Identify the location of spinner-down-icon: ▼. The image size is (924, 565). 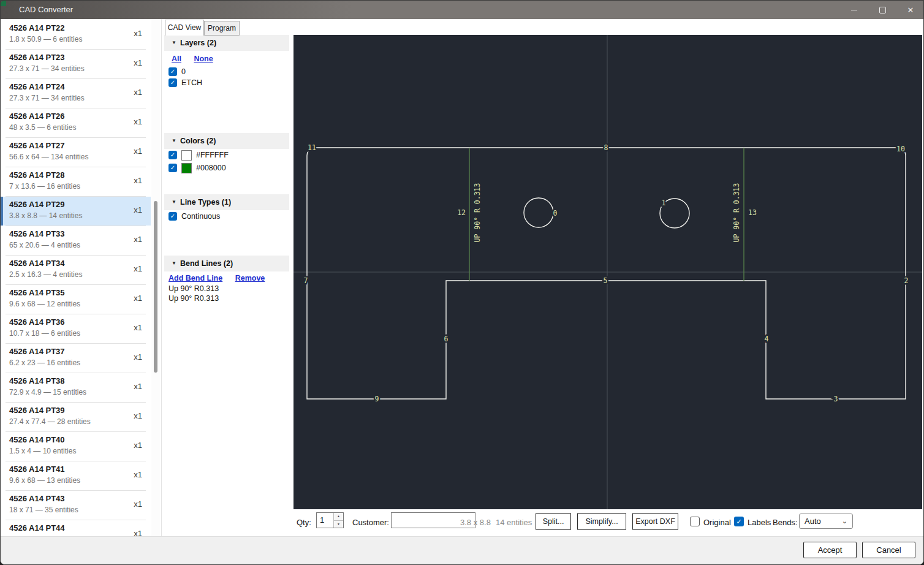
(338, 525).